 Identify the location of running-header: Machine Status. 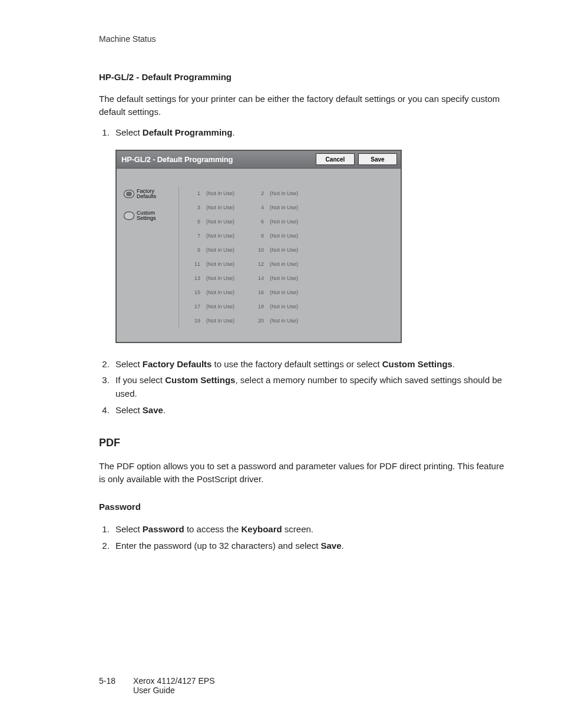
(304, 39).